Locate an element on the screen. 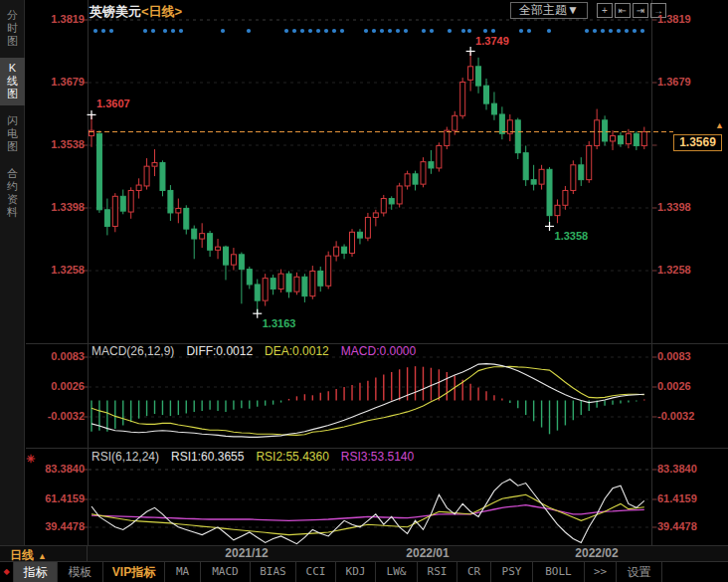  price-axis-label: 1.3398 is located at coordinates (687, 207).